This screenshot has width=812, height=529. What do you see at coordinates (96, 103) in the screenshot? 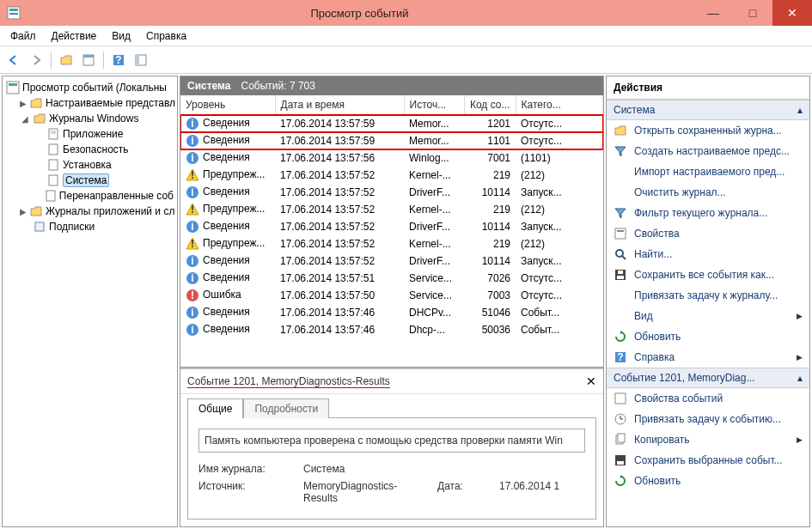
I see `tree-custom-views: ▶ Настраиваемые представл` at bounding box center [96, 103].